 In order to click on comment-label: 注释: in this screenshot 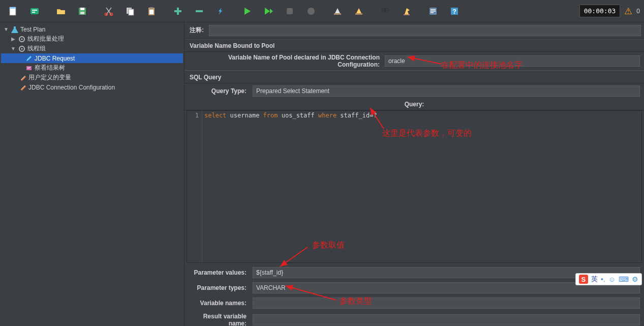, I will do `click(197, 31)`.